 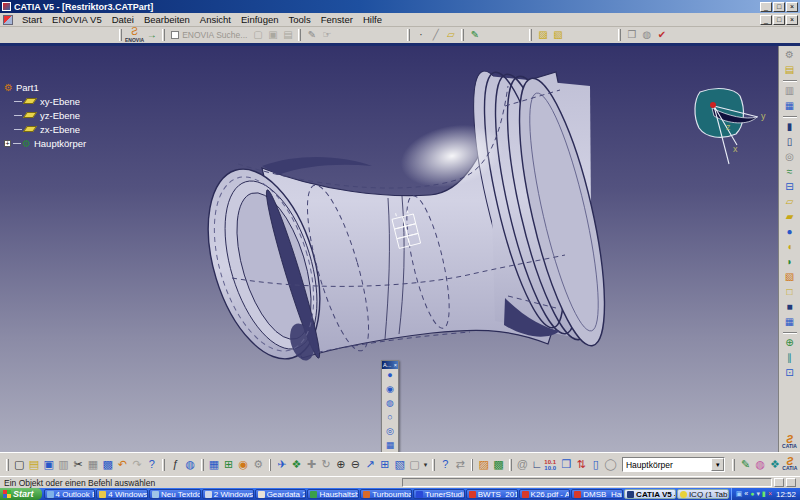 What do you see at coordinates (790, 292) in the screenshot?
I see `wire-cube-icon: □` at bounding box center [790, 292].